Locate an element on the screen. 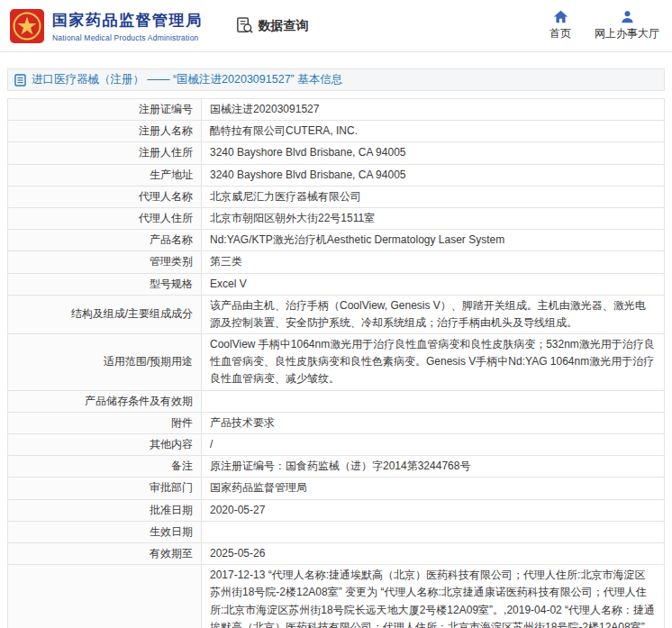  table-row: 型号规格 Excel V is located at coordinates (337, 284).